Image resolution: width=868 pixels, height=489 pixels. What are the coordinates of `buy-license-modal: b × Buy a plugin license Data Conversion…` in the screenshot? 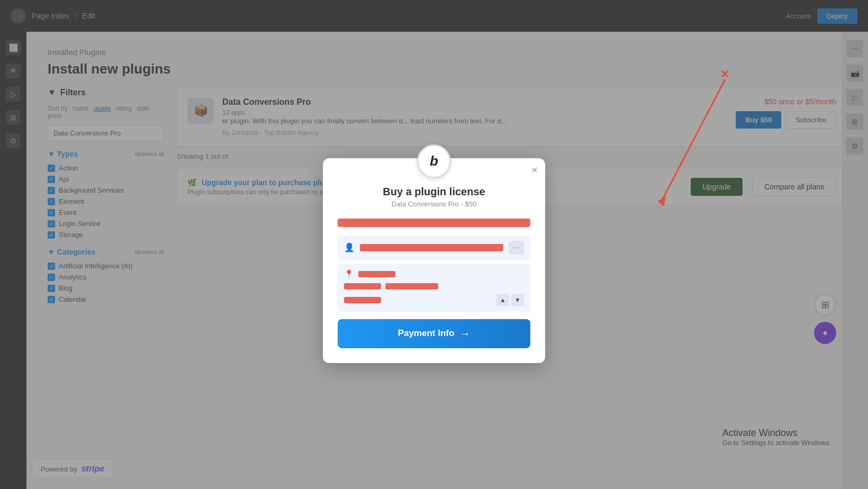 It's located at (434, 260).